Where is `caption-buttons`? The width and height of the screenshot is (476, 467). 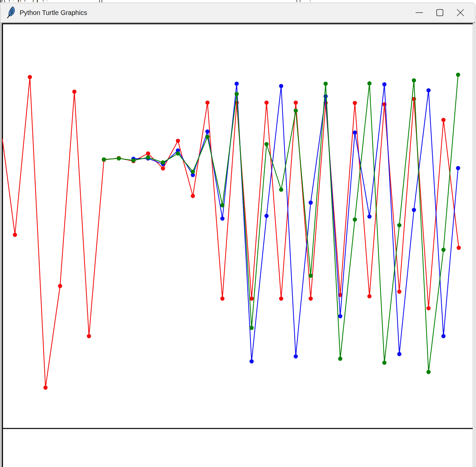
caption-buttons is located at coordinates (440, 13).